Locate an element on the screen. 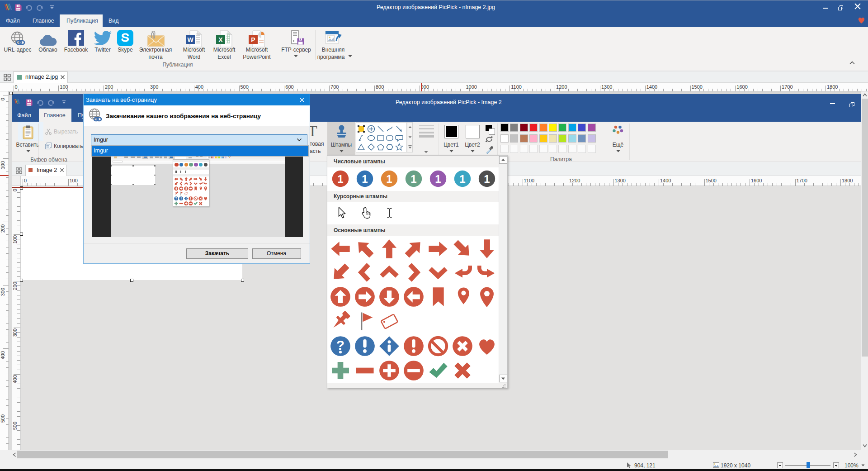 Image resolution: width=868 pixels, height=471 pixels. svg-text: W is located at coordinates (190, 40).